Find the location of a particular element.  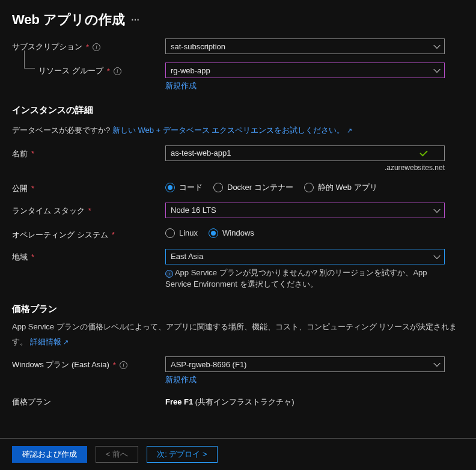

tier-label: 価格プラン is located at coordinates (89, 400).